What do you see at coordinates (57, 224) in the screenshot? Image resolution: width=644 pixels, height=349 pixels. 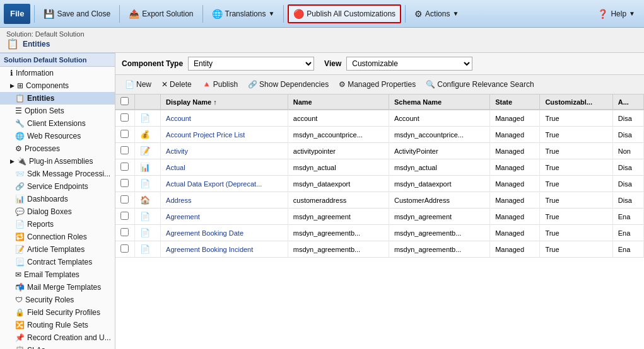 I see `sidebar-item-reports: 📄 Reports` at bounding box center [57, 224].